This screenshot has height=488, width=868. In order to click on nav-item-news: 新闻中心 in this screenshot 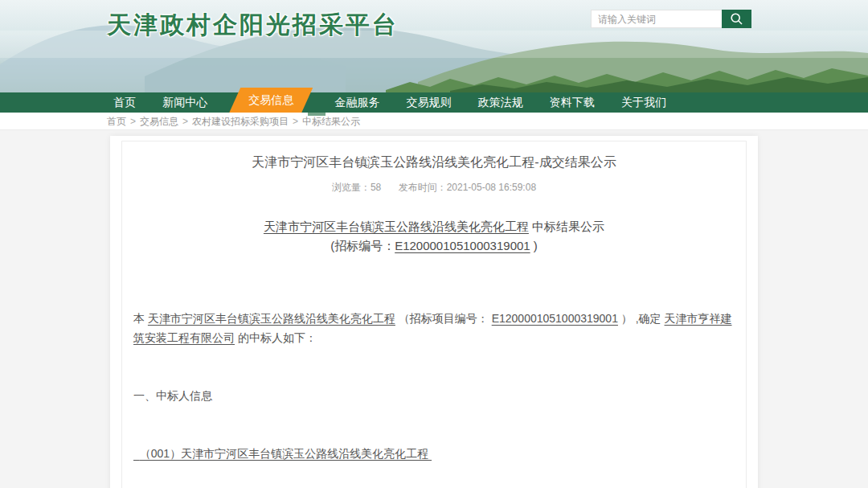, I will do `click(185, 103)`.